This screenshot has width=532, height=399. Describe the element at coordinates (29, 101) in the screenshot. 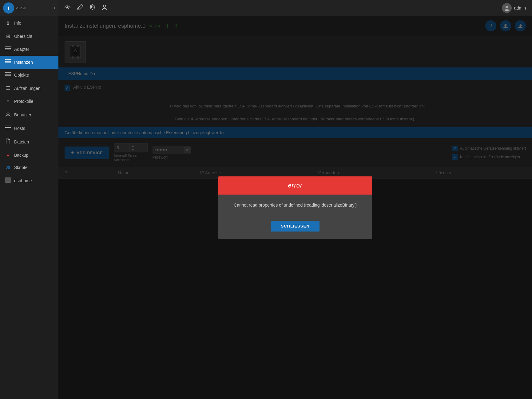

I see `sidebar-item-protokolle: ≡ Protokolle` at that location.